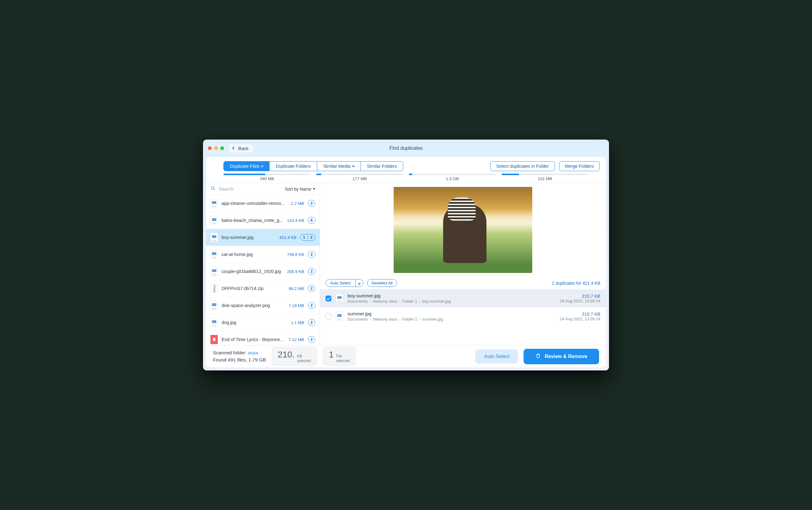 This screenshot has width=812, height=510. What do you see at coordinates (545, 179) in the screenshot?
I see `meter-label: 101 MB` at bounding box center [545, 179].